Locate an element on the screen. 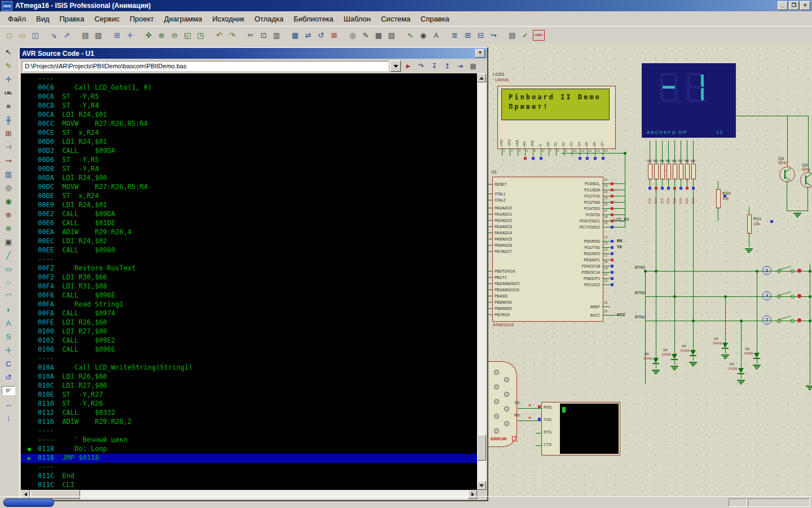 The height and width of the screenshot is (508, 812). code-line: 00DE ST x,R24 is located at coordinates (249, 196).